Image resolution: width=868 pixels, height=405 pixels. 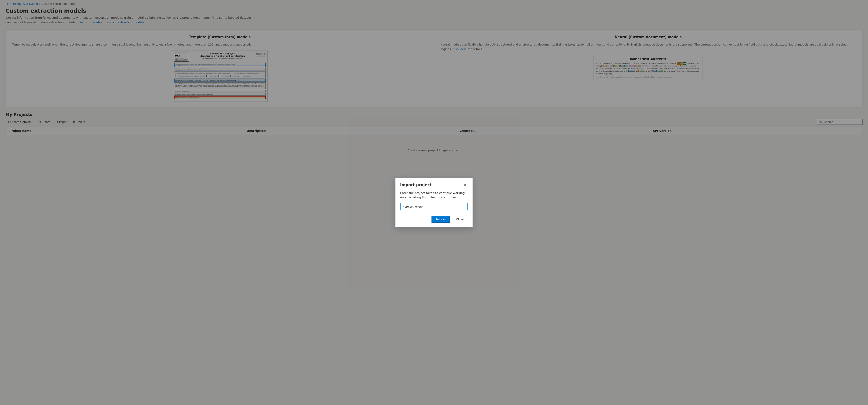 I want to click on project-token-input, so click(x=434, y=207).